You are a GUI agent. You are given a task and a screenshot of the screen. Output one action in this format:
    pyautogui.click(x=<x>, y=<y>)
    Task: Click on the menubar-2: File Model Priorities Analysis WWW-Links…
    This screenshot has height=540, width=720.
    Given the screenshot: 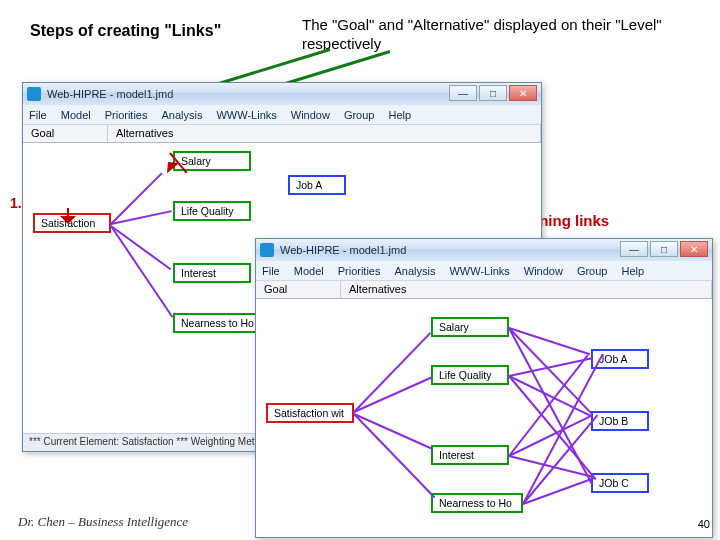 What is the action you would take?
    pyautogui.click(x=484, y=271)
    